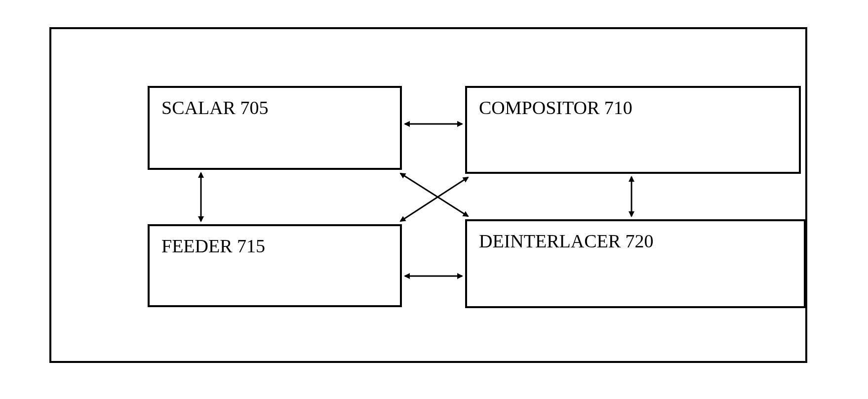 This screenshot has width=868, height=399. I want to click on compositor-label: COMPOSITOR 710, so click(556, 108).